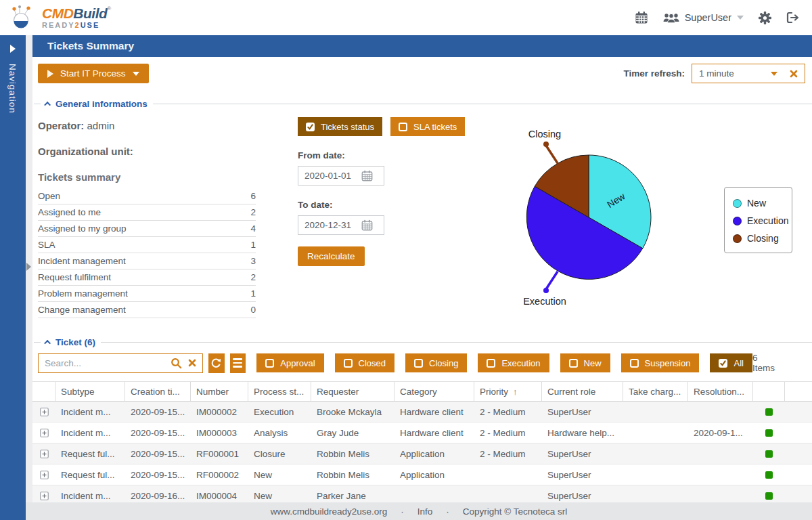 This screenshot has width=812, height=520. What do you see at coordinates (147, 177) in the screenshot?
I see `tickets-summary-title: Tickets summary` at bounding box center [147, 177].